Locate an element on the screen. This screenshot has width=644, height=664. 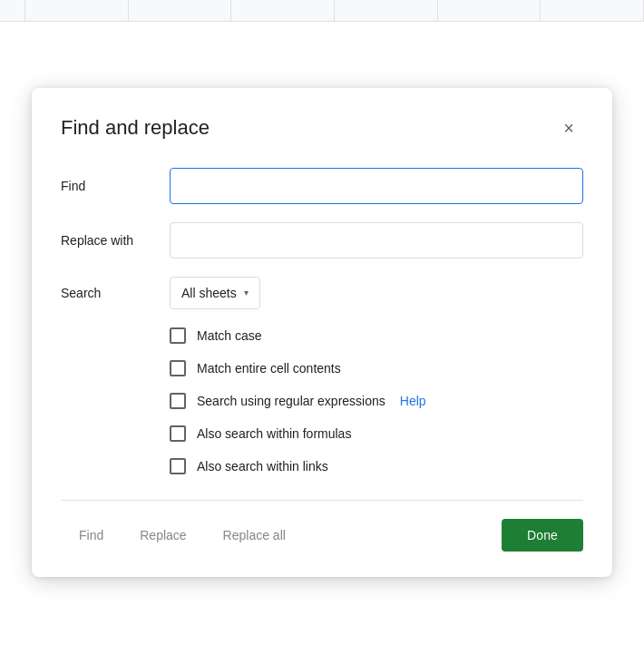
match-entire-label: Match entire cell contents is located at coordinates (268, 368).